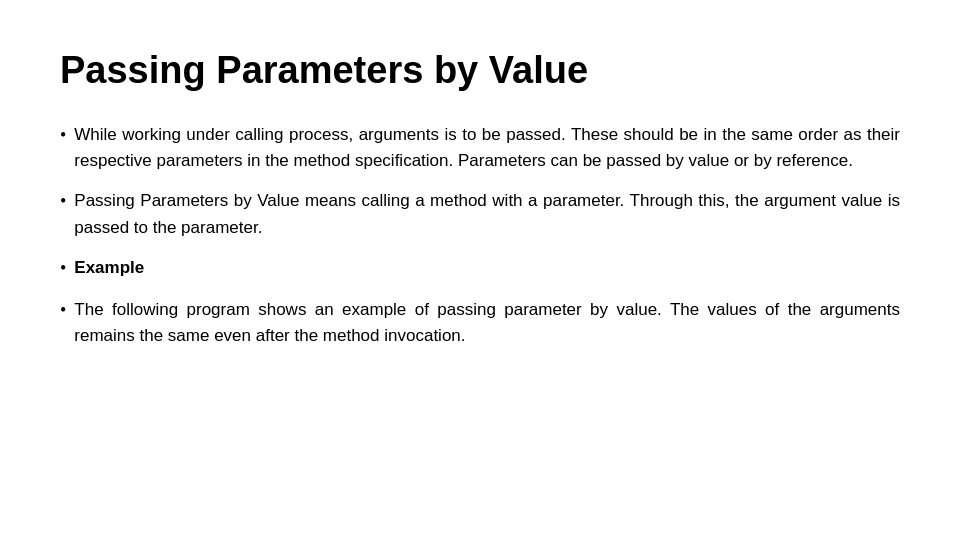 This screenshot has width=960, height=540. What do you see at coordinates (480, 148) in the screenshot?
I see `list-item: • While working under calling process, a…` at bounding box center [480, 148].